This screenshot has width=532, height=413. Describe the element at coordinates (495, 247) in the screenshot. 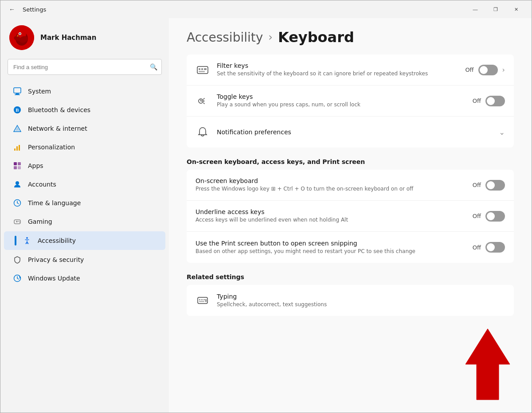

I see `print-screen-toggle` at that location.